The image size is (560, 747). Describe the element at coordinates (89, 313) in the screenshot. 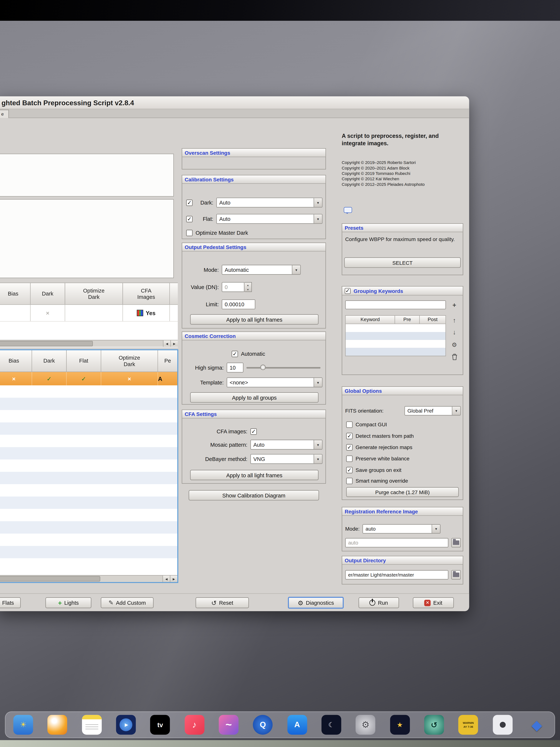

I see `table-row: × Yes` at that location.